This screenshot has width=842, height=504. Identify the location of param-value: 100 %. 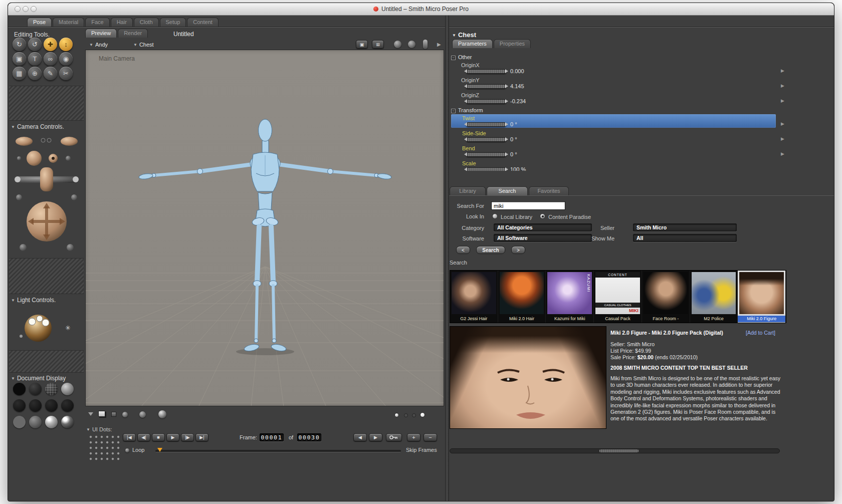
(518, 168).